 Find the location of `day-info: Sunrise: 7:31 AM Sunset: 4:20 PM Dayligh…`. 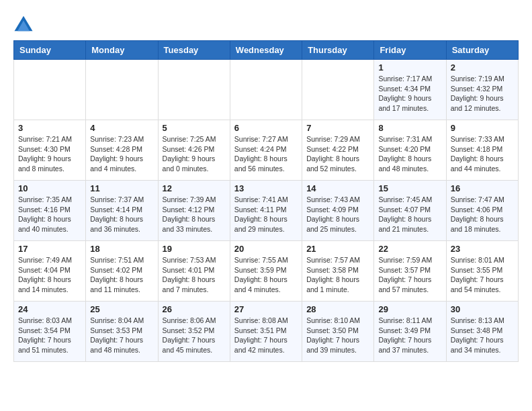

day-info: Sunrise: 7:31 AM Sunset: 4:20 PM Dayligh… is located at coordinates (410, 154).